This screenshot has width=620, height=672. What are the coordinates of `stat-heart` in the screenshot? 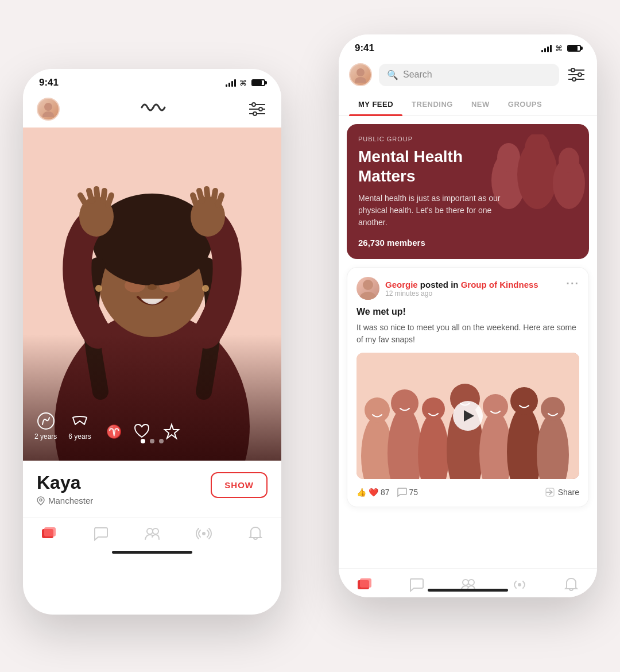 It's located at (142, 431).